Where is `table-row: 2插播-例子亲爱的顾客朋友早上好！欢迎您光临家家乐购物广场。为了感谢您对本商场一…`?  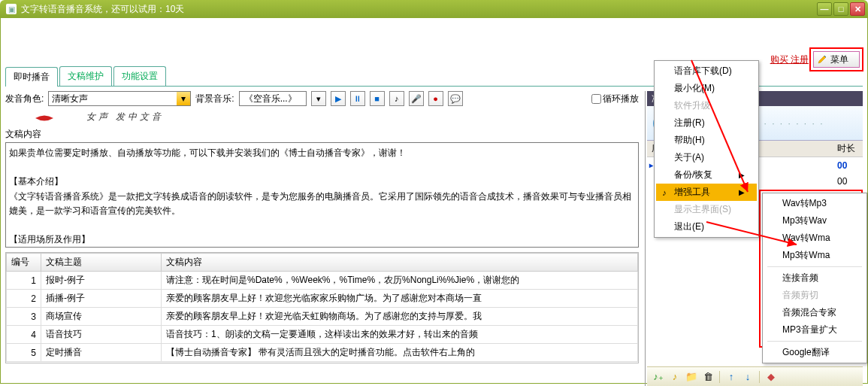 table-row: 2插播-例子亲爱的顾客朋友早上好！欢迎您光临家家乐购物广场。为了感谢您对本商场一… is located at coordinates (322, 299).